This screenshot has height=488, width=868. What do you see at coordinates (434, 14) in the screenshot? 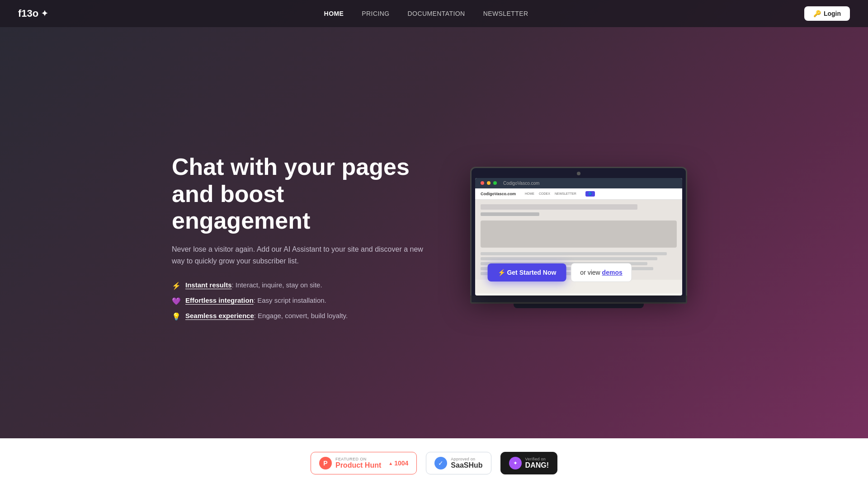
I see `navbar: f13o ✦ HOME PRICING DOCUMENTATION NEWSLE…` at bounding box center [434, 14].